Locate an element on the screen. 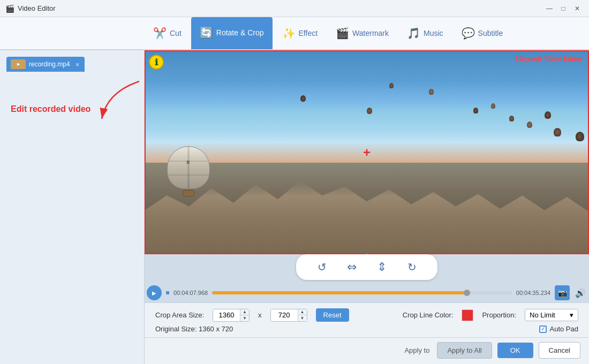 The height and width of the screenshot is (364, 589). rotate-icon: 🔄 is located at coordinates (207, 33).